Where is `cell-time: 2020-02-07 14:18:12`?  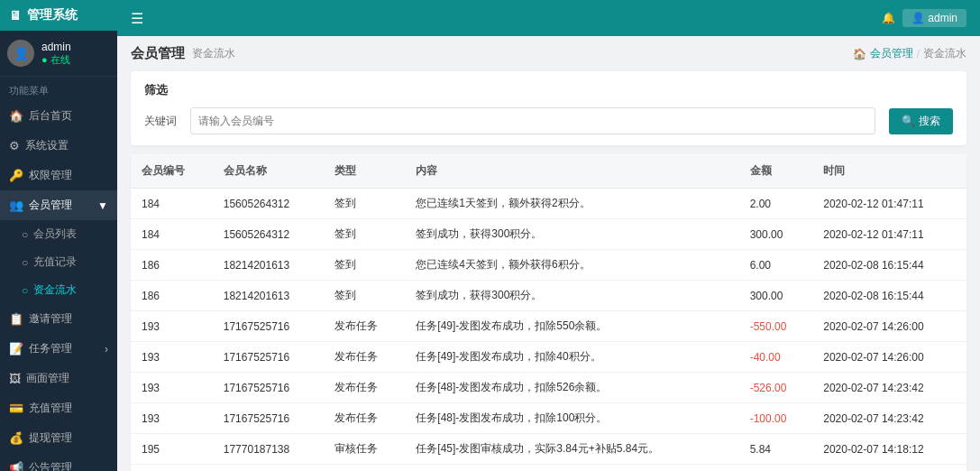
cell-time: 2020-02-07 14:18:12 is located at coordinates (889, 449).